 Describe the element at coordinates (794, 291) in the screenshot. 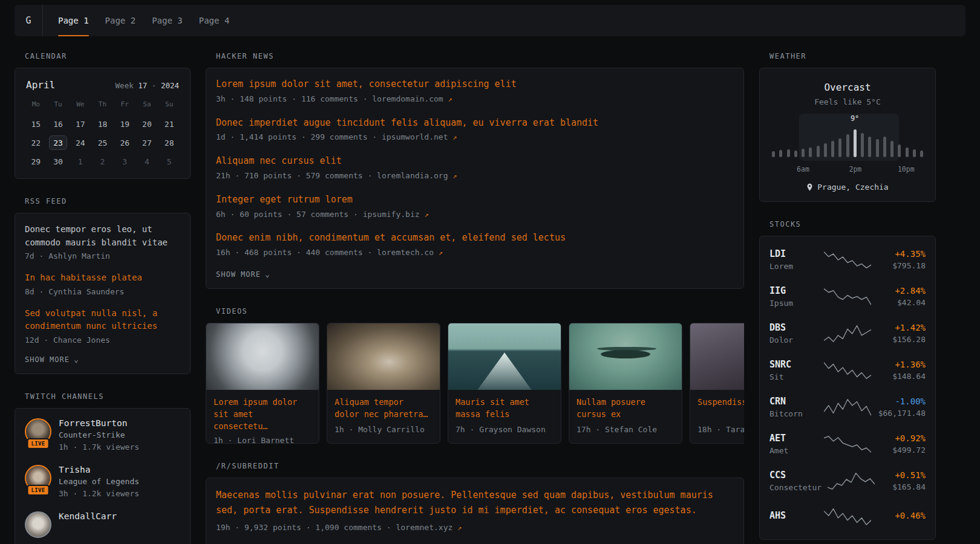

I see `stock-ticker: IIG` at that location.